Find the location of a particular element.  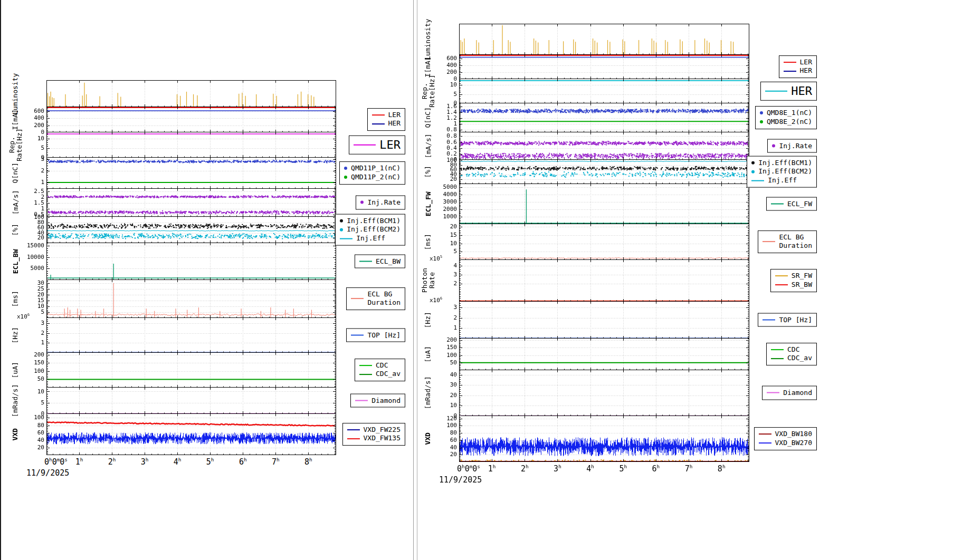

legend-label: QMD8E_2(nC) is located at coordinates (789, 122).